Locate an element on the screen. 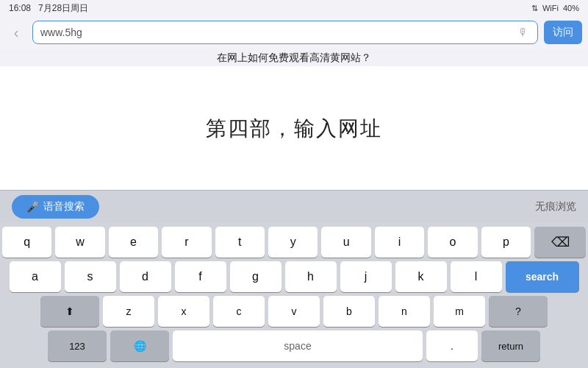  delete-icon: ⌫ is located at coordinates (560, 242).